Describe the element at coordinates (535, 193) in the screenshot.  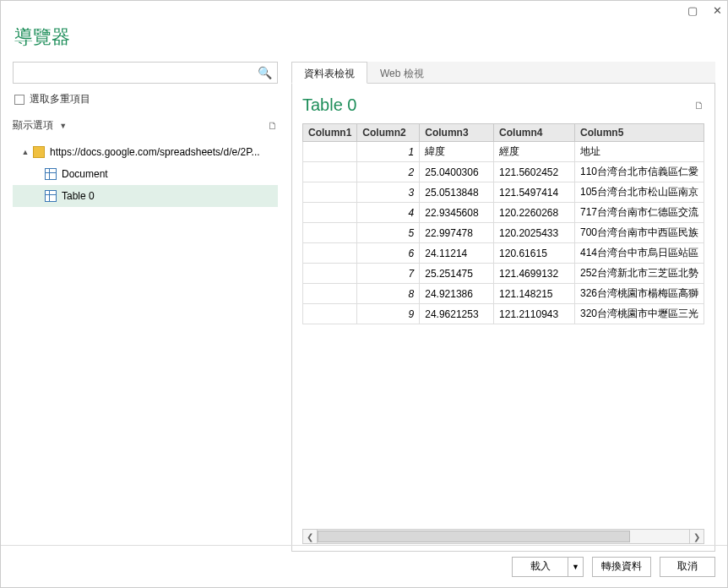
I see `cell: 121.5497414` at that location.